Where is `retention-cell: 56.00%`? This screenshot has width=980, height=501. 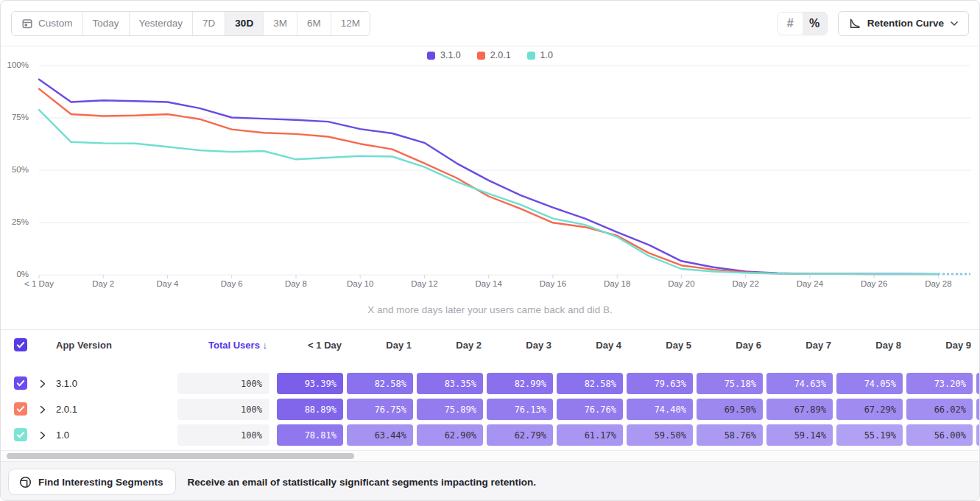 retention-cell: 56.00% is located at coordinates (940, 435).